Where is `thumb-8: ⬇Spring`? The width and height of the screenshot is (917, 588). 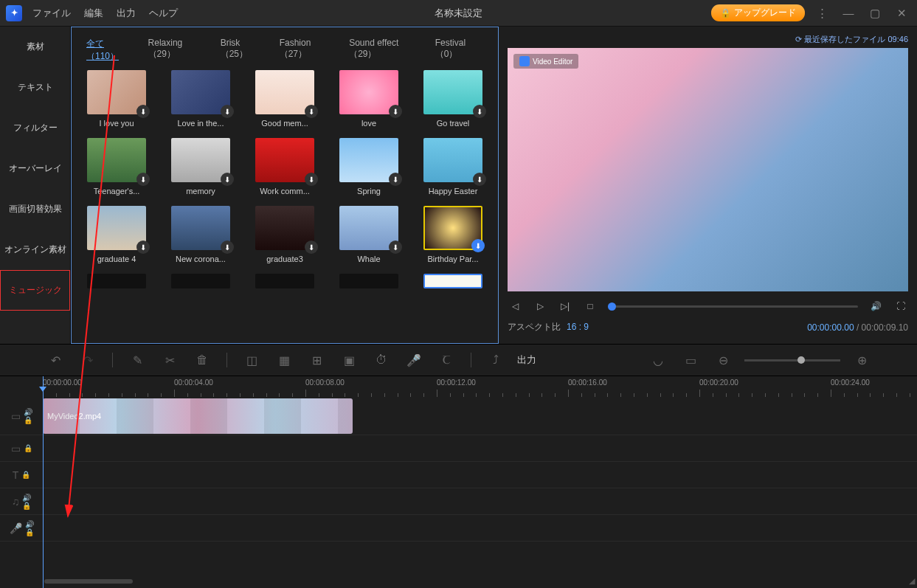 thumb-8: ⬇Spring is located at coordinates (369, 167).